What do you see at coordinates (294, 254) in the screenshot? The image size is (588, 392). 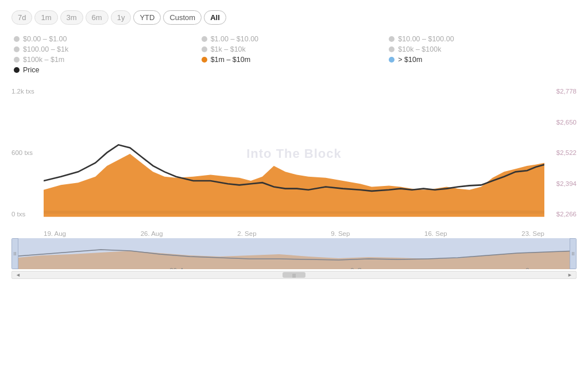 I see `navigator: II II 26. Aug9. Sep2...` at bounding box center [294, 254].